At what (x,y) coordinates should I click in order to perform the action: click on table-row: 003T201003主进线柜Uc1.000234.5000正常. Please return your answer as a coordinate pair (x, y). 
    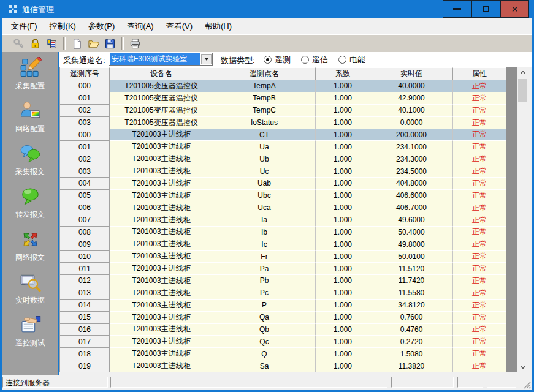
    Looking at the image, I should click on (283, 172).